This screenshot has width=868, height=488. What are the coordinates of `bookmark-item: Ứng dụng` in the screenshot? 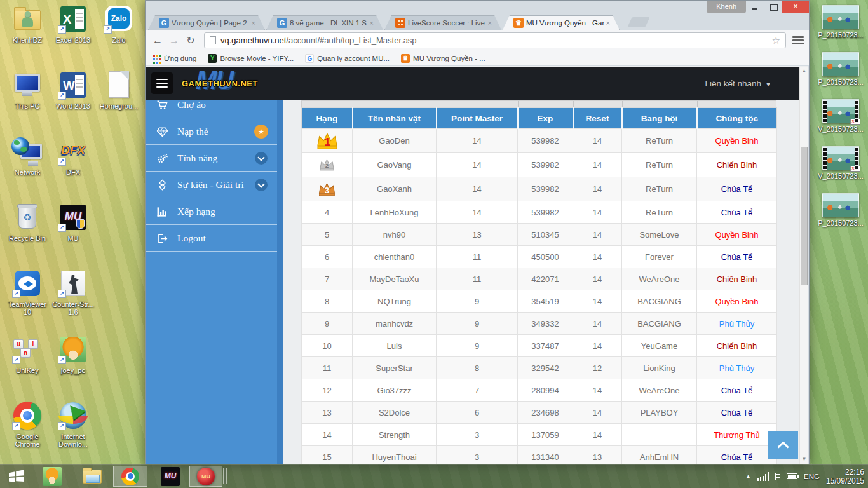 It's located at (174, 58).